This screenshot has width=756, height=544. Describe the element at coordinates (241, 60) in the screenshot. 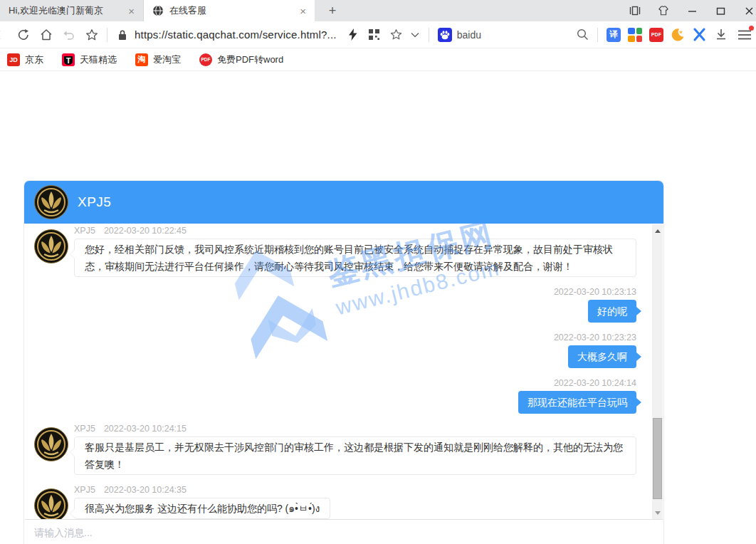

I see `bookmark-pdf2word: PDF 免费PDF转word` at that location.